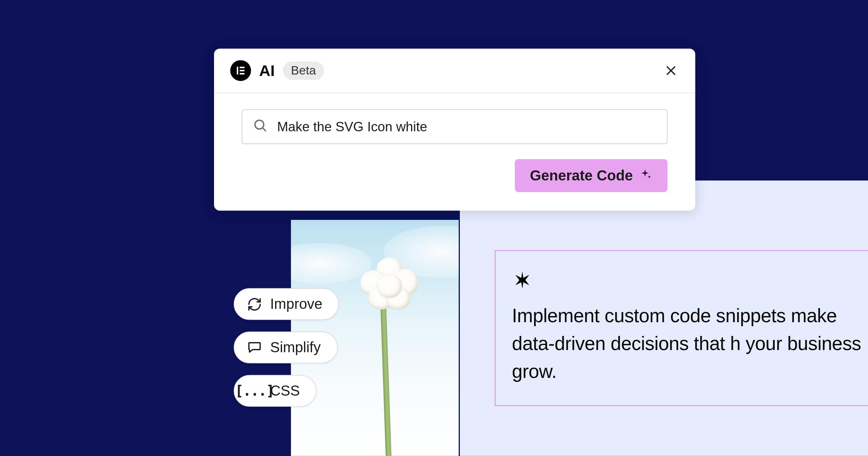  What do you see at coordinates (260, 127) in the screenshot?
I see `search-icon` at bounding box center [260, 127].